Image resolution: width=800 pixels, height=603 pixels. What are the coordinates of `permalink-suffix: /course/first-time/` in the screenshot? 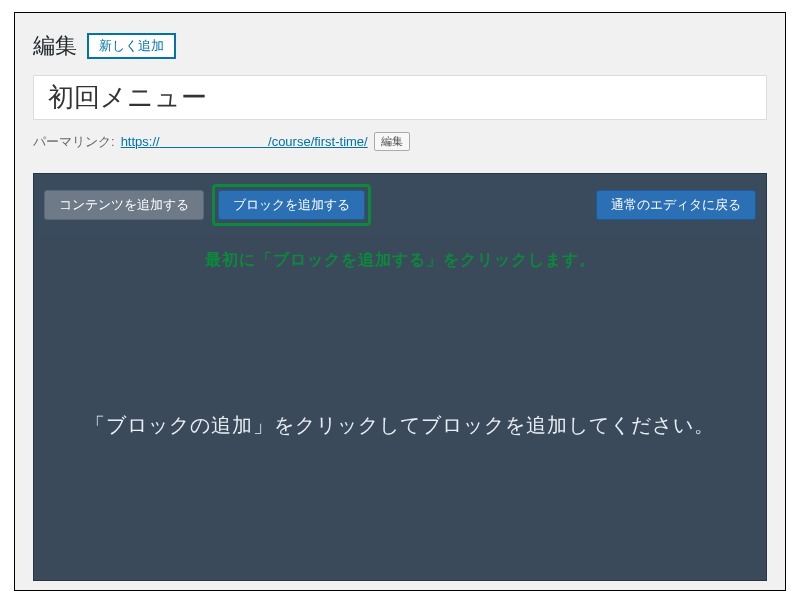 It's located at (318, 142).